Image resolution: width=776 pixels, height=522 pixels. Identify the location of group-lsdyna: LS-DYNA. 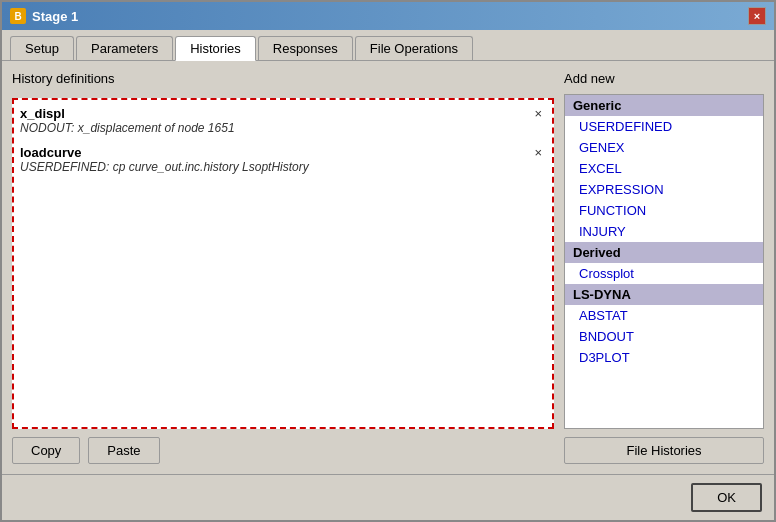
(664, 294).